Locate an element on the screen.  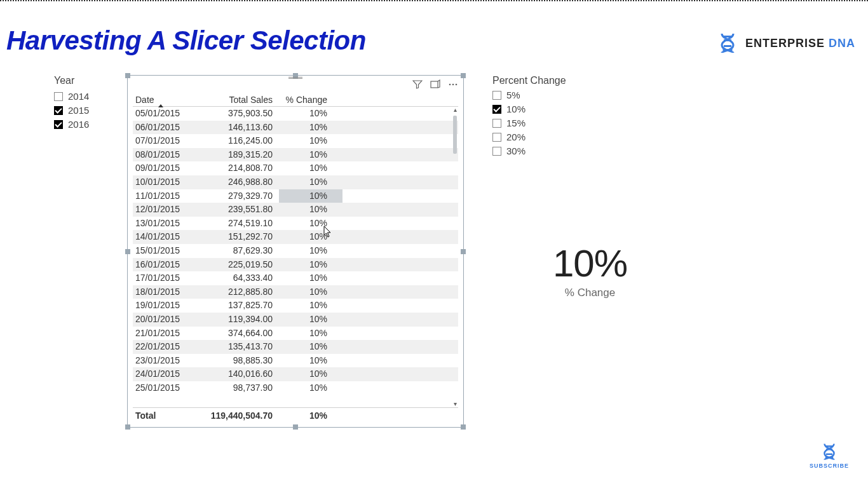
table-row: 07/01/2015116,245.0010% is located at coordinates (295, 141).